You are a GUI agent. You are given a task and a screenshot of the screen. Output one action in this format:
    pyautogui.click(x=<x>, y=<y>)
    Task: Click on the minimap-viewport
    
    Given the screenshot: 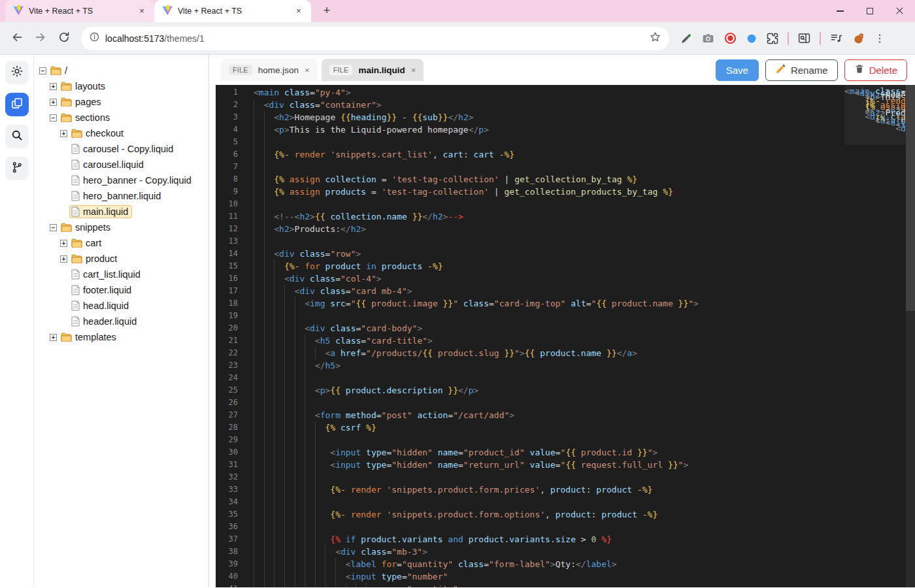 What is the action you would take?
    pyautogui.click(x=875, y=115)
    